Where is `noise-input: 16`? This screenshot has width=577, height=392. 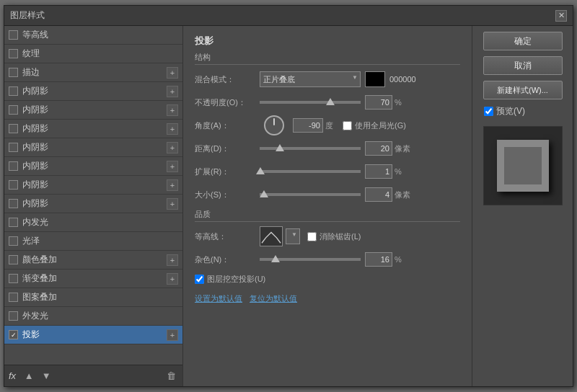 noise-input: 16 is located at coordinates (379, 259).